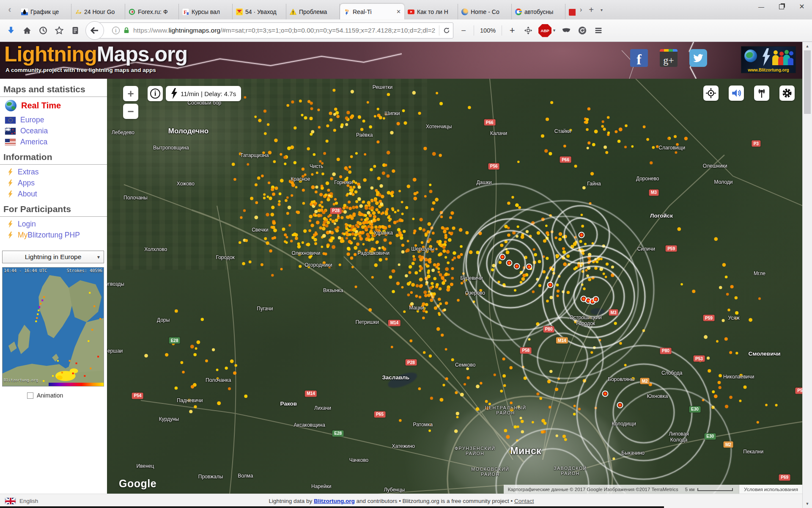 The height and width of the screenshot is (508, 812). I want to click on comet-icon, so click(465, 12).